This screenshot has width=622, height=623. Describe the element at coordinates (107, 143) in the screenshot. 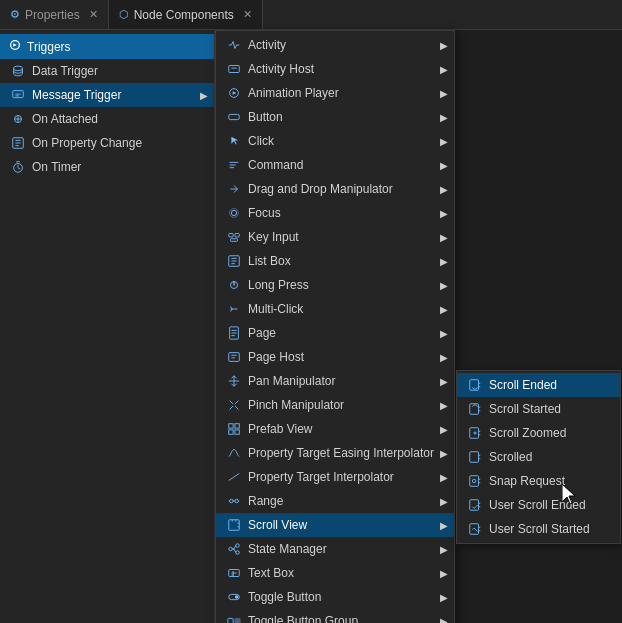

I see `left-panel-on-property-change: On Property Change` at that location.